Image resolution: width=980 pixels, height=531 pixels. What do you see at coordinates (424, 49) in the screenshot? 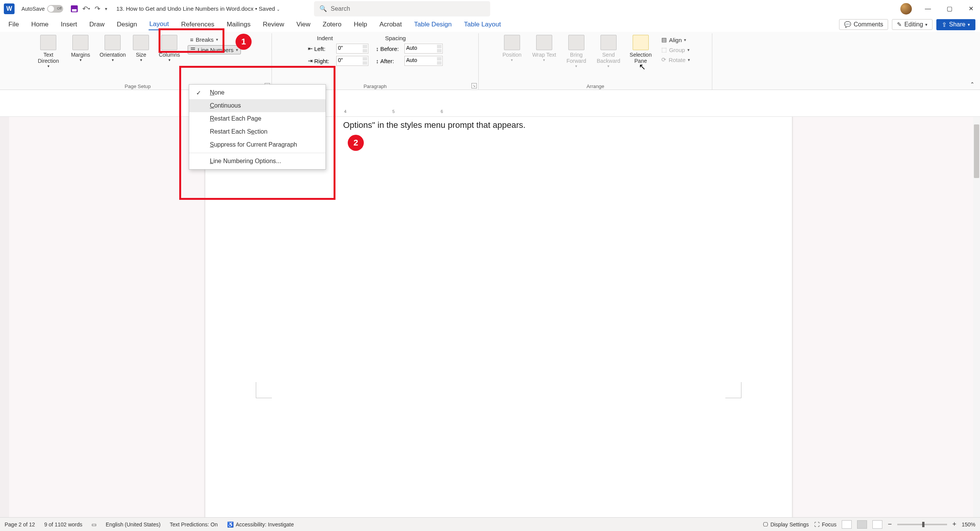
I see `spacing-before-input: Auto` at bounding box center [424, 49].